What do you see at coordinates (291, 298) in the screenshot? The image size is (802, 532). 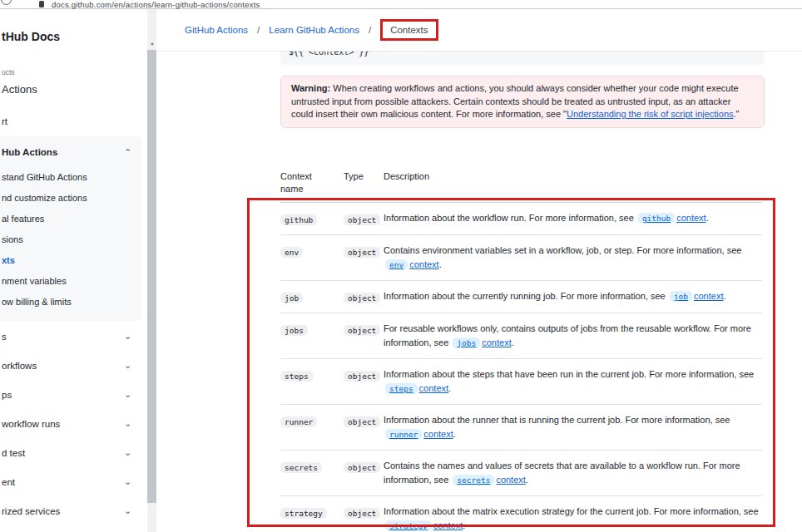 I see `context-name-chip: job` at bounding box center [291, 298].